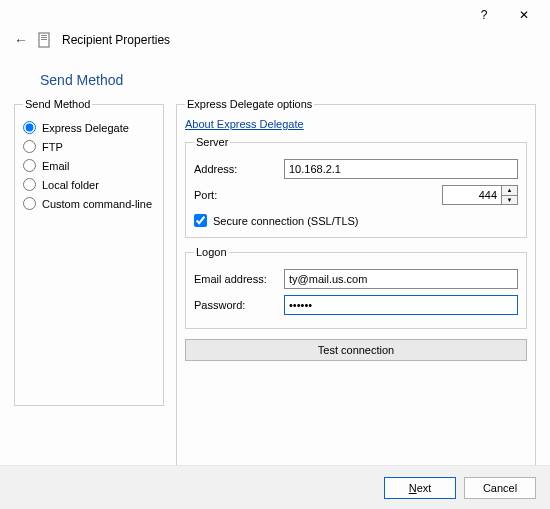 This screenshot has width=550, height=509. I want to click on cancel-button: Cancel, so click(500, 488).